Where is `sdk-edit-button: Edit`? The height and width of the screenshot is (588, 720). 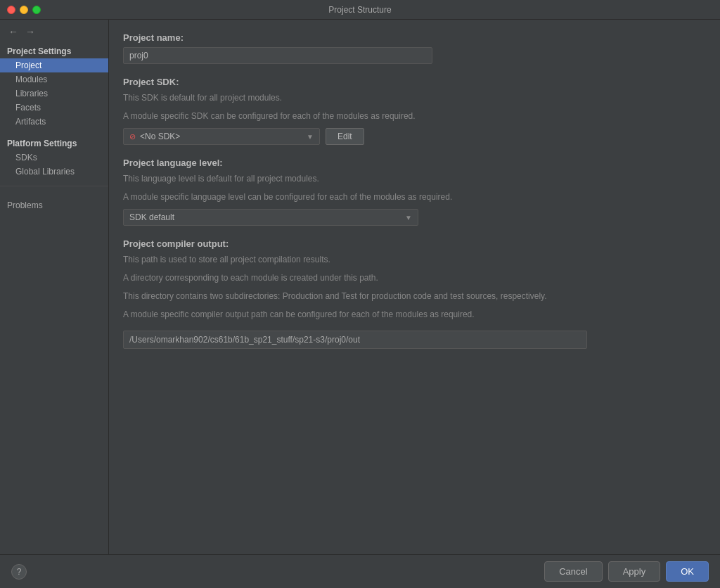
sdk-edit-button: Edit is located at coordinates (345, 136).